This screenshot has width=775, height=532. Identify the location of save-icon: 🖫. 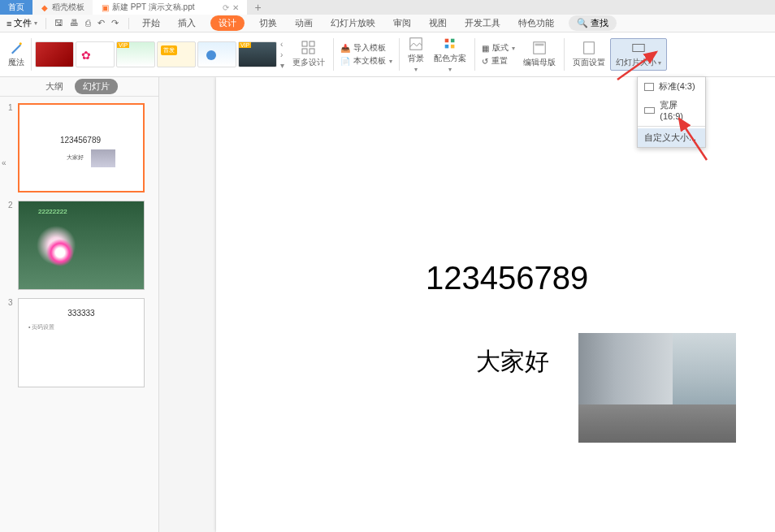
(58, 23).